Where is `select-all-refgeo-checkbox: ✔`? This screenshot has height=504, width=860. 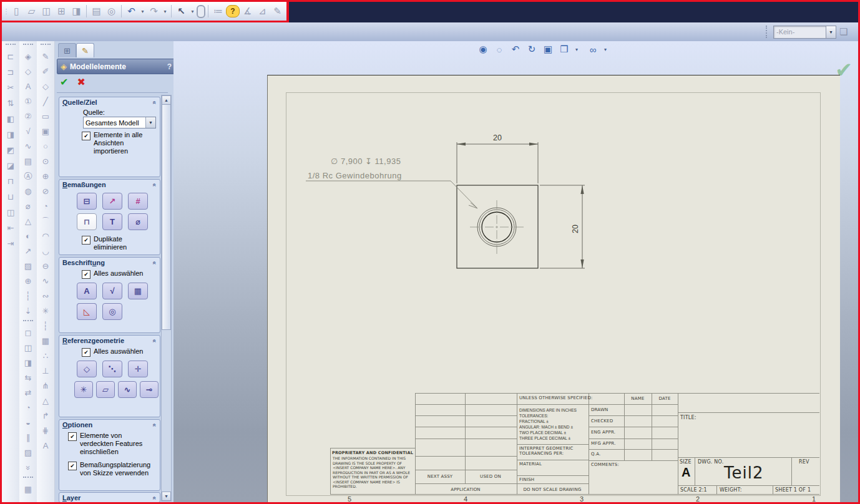 select-all-refgeo-checkbox: ✔ is located at coordinates (86, 352).